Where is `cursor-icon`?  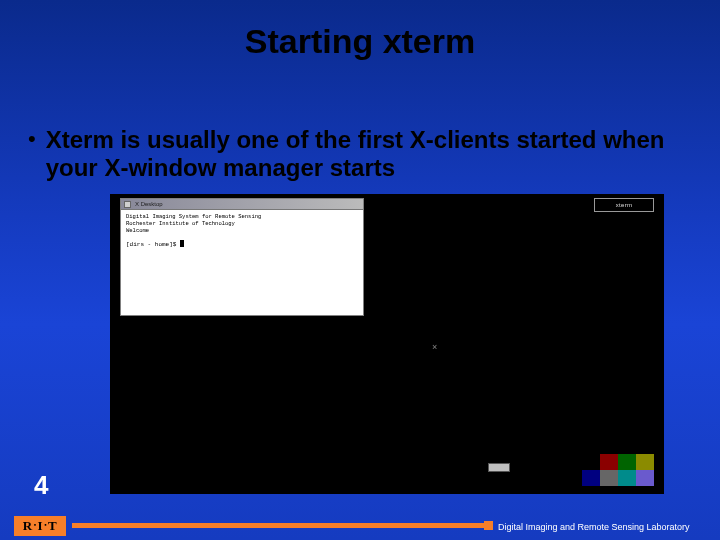
cursor-icon is located at coordinates (182, 244).